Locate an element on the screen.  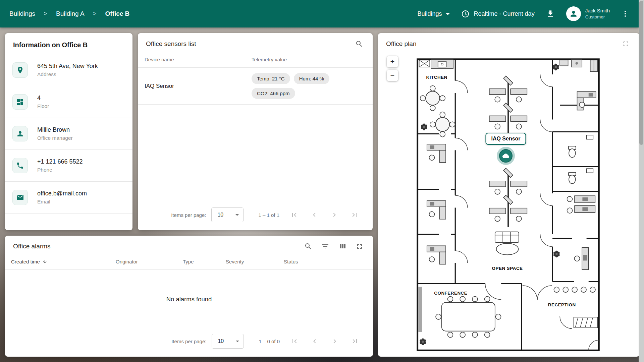
sensors-widget-title: Office sensors list is located at coordinates (171, 44).